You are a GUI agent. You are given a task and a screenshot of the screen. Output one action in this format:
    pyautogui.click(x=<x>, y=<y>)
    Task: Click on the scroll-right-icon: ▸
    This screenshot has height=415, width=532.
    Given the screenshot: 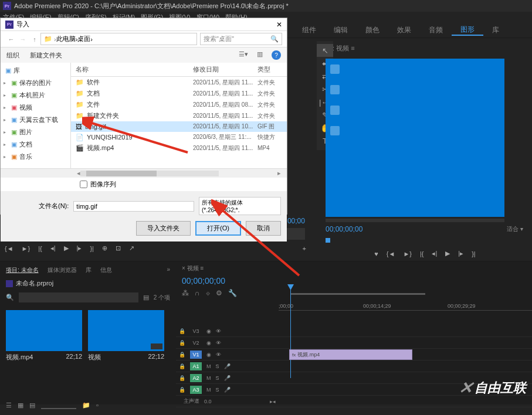 What is the action you would take?
    pyautogui.click(x=279, y=174)
    